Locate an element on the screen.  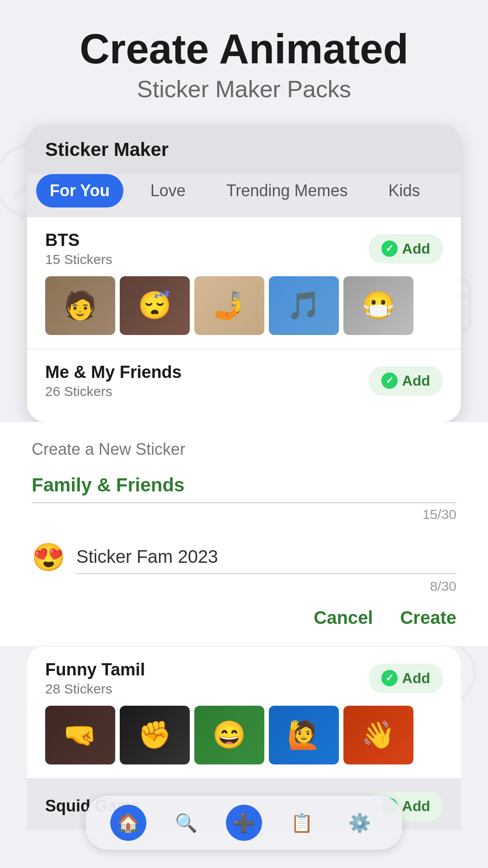
sticker-name-input is located at coordinates (267, 557).